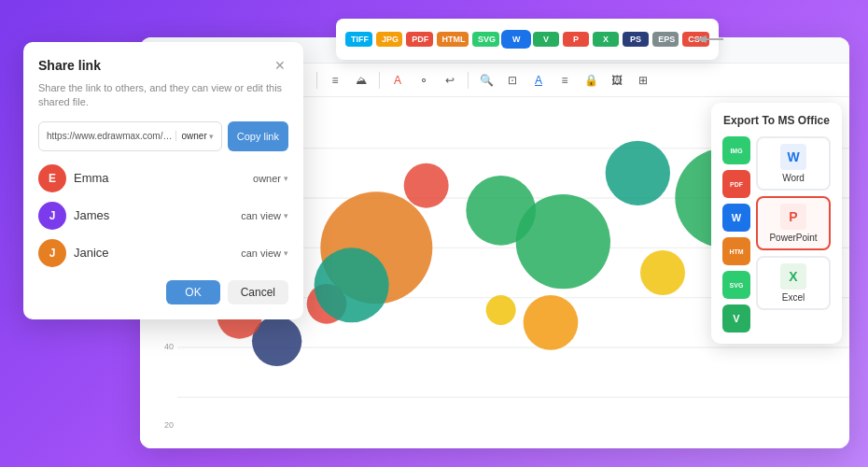  Describe the element at coordinates (736, 218) in the screenshot. I see `export-side-word2: W` at that location.